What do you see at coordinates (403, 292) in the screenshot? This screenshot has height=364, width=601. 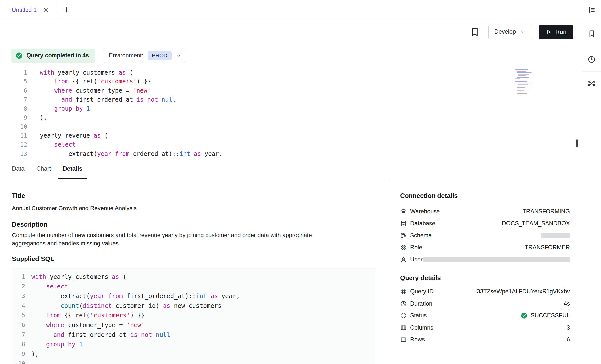 I see `hash-icon` at bounding box center [403, 292].